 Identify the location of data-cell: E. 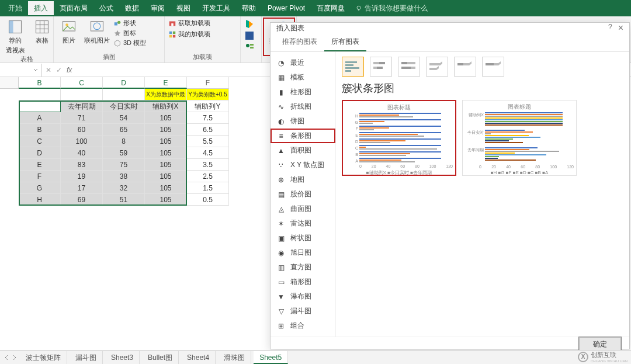
(40, 165).